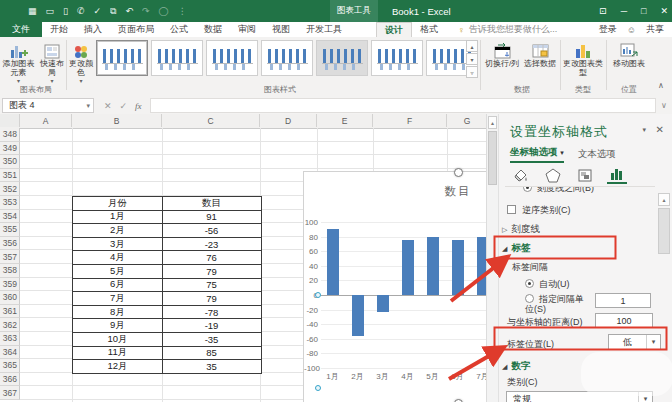  I want to click on insert-function-icon: fx, so click(138, 106).